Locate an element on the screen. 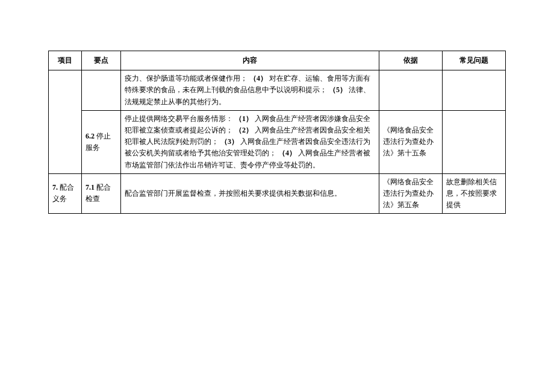  point-number: 7.1 is located at coordinates (90, 187).